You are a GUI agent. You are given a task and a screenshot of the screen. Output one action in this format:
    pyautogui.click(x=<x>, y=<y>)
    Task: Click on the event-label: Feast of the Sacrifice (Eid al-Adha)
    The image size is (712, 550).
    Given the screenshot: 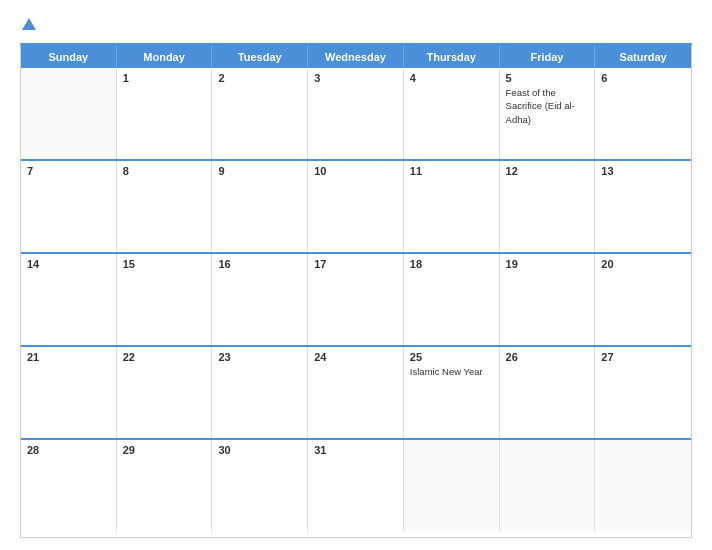 What is the action you would take?
    pyautogui.click(x=540, y=106)
    